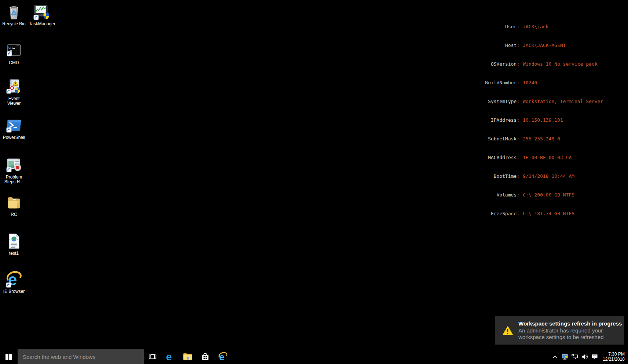  Describe the element at coordinates (14, 244) in the screenshot. I see `desktop-icon-test1: < > test1` at that location.